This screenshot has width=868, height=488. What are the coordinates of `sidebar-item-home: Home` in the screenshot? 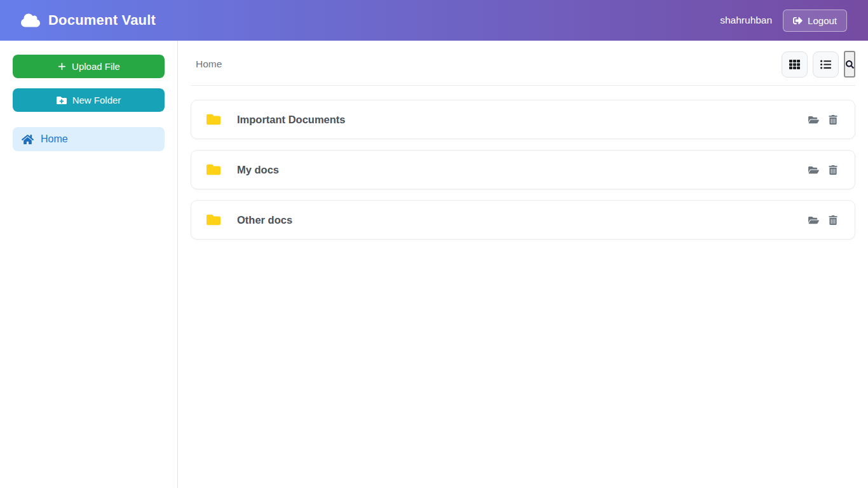 It's located at (89, 139).